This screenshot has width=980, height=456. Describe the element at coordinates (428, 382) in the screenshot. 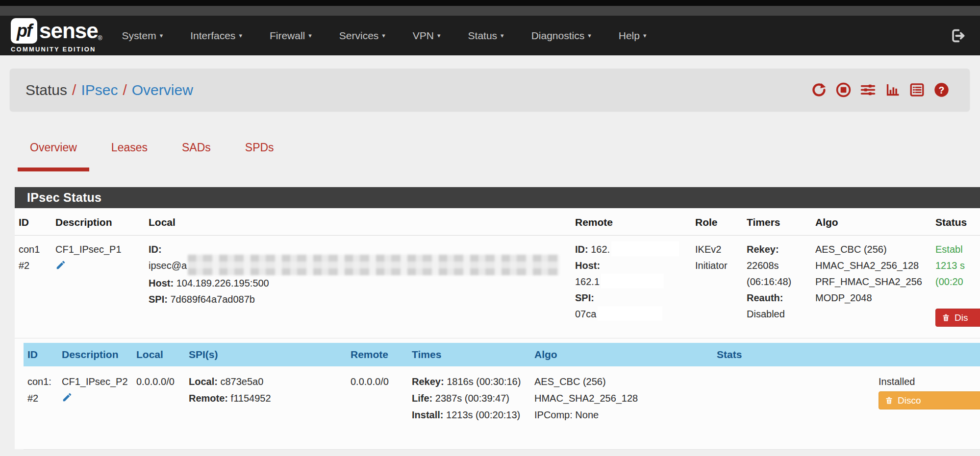

I see `rekey-label: Rekey:` at that location.